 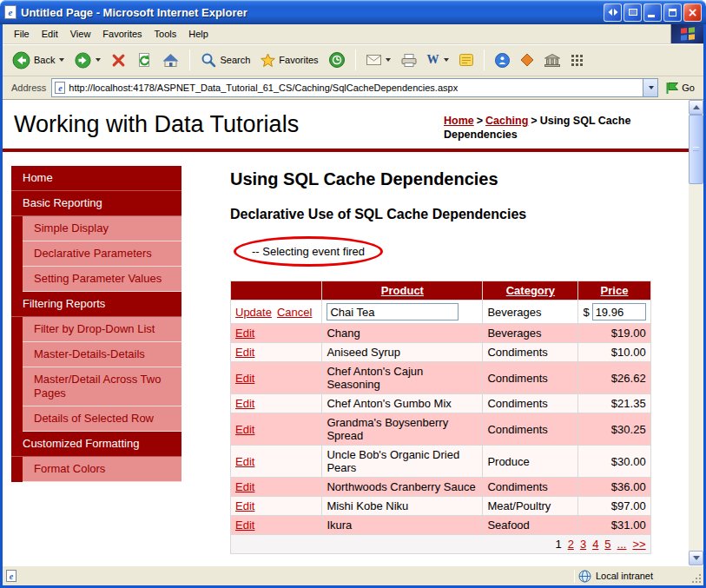 What do you see at coordinates (531, 290) in the screenshot?
I see `sort-category-link: Category` at bounding box center [531, 290].